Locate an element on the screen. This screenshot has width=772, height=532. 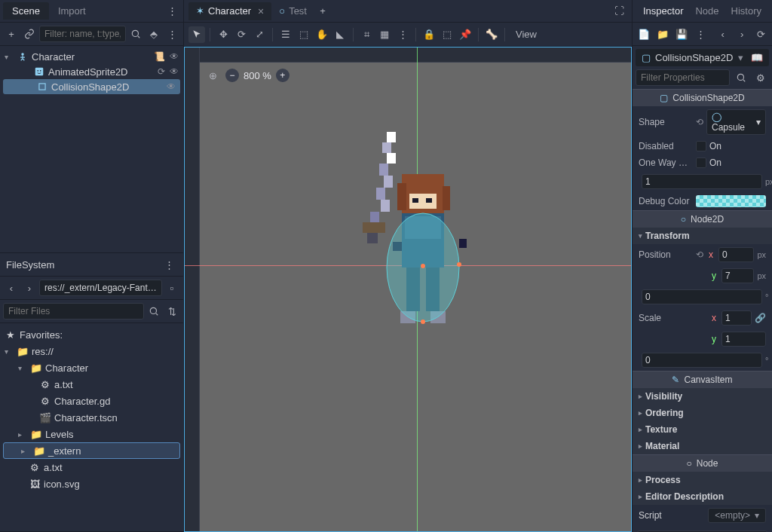
view-menu-button: View is located at coordinates (526, 35).